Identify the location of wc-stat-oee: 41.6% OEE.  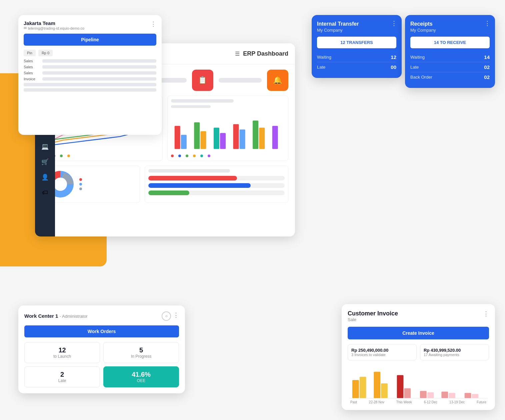
(141, 377).